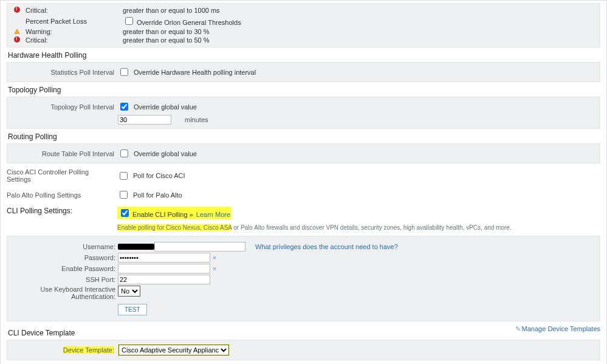 The image size is (607, 364). I want to click on topology-override-label: Override global value, so click(165, 107).